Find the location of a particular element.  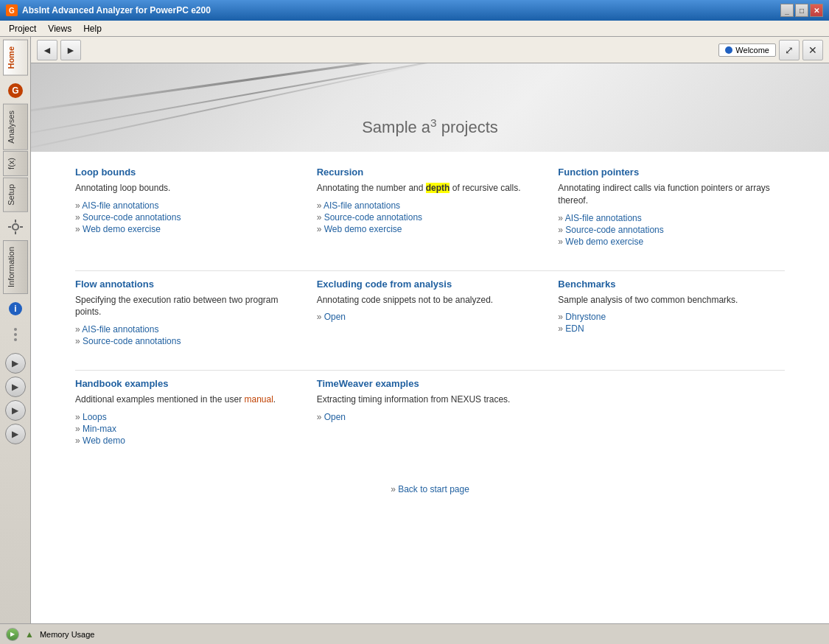

sidebar-dots is located at coordinates (15, 335).